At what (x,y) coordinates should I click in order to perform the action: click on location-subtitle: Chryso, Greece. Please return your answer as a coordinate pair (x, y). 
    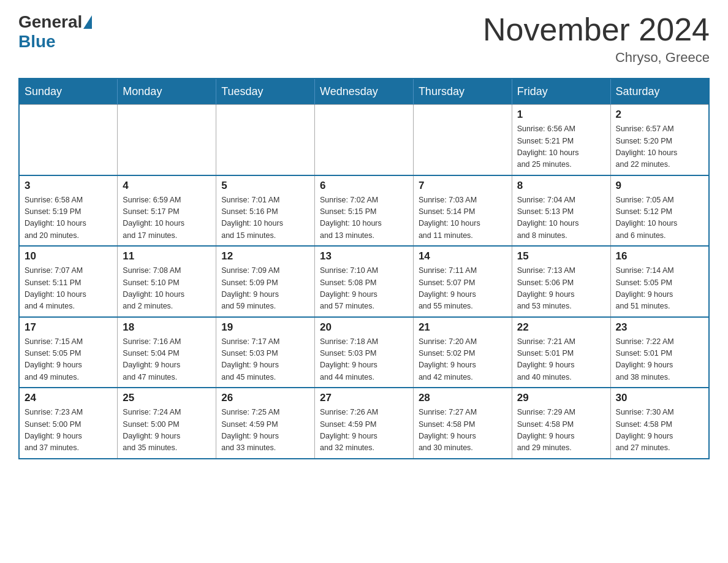
    Looking at the image, I should click on (596, 58).